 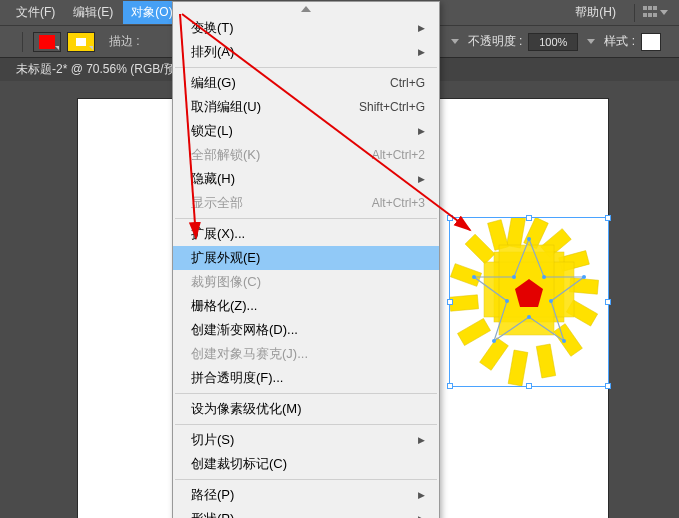 I want to click on workspace-grid-icon, so click(x=650, y=13).